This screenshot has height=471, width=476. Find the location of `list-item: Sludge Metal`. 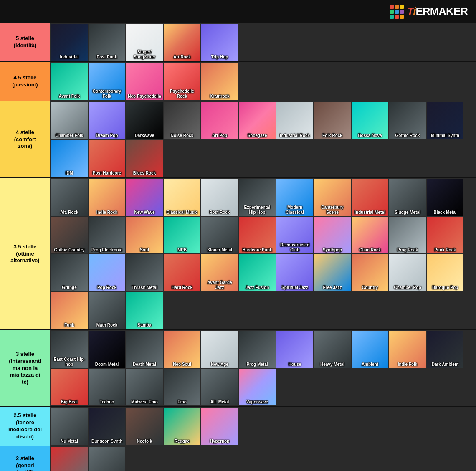

list-item: Sludge Metal is located at coordinates (408, 198).